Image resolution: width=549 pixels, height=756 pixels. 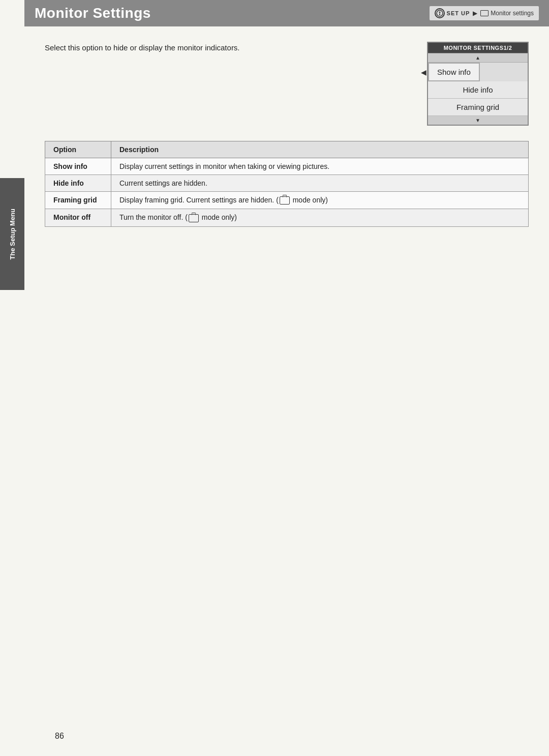 What do you see at coordinates (475, 13) in the screenshot?
I see `breadcrumb-arrow: ▶` at bounding box center [475, 13].